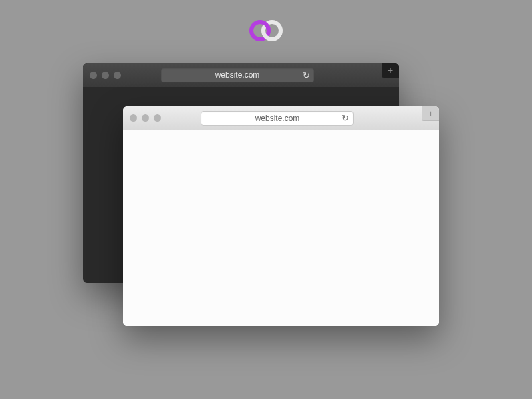 The width and height of the screenshot is (532, 399). I want to click on interlocking-rings-logo, so click(266, 32).